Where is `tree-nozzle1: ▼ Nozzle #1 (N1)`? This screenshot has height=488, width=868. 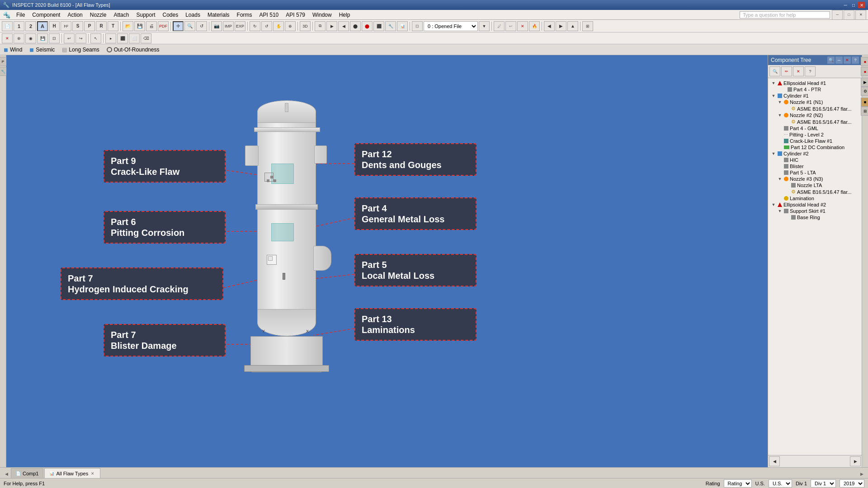 tree-nozzle1: ▼ Nozzle #1 (N1) is located at coordinates (815, 102).